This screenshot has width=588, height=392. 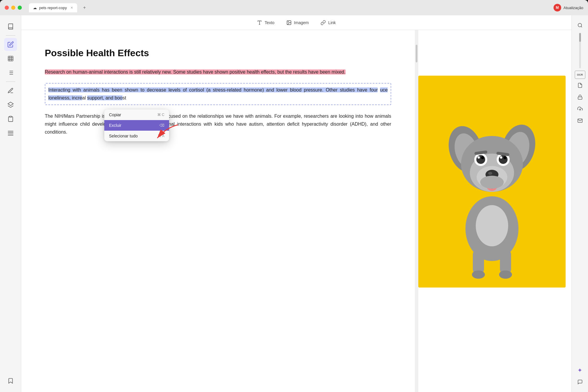 What do you see at coordinates (580, 109) in the screenshot?
I see `right-upload-icon` at bounding box center [580, 109].